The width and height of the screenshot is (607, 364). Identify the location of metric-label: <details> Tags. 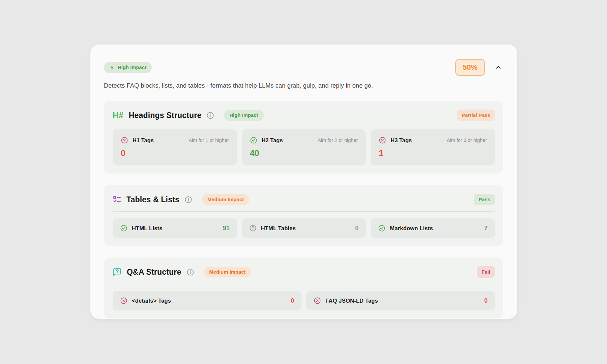
(151, 301).